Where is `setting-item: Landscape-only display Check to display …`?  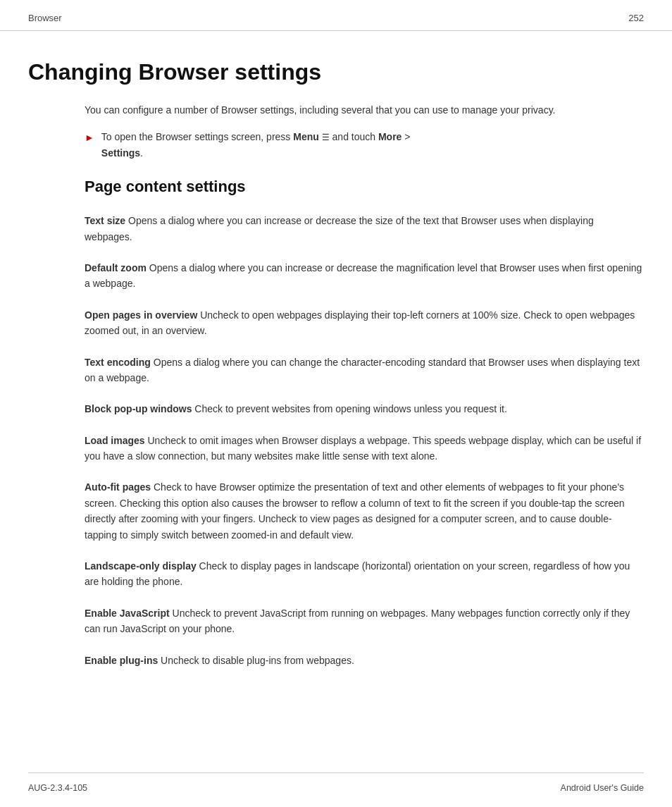
setting-item: Landscape-only display Check to display … is located at coordinates (364, 574).